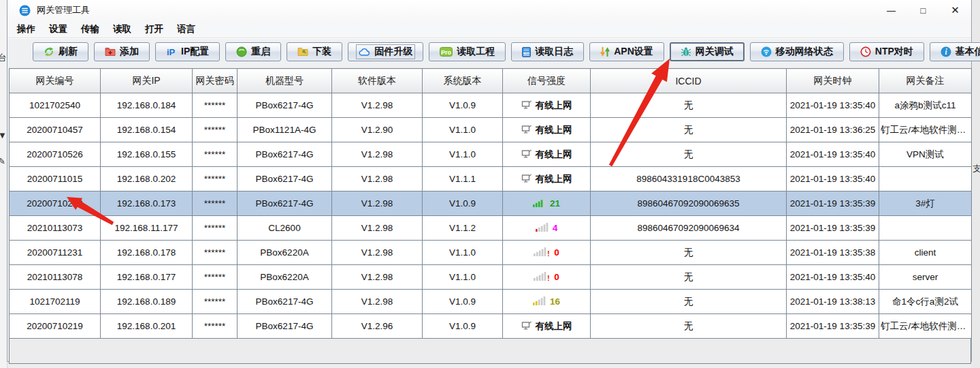 The height and width of the screenshot is (368, 980). Describe the element at coordinates (547, 81) in the screenshot. I see `col-header-signal: 信号强度` at that location.